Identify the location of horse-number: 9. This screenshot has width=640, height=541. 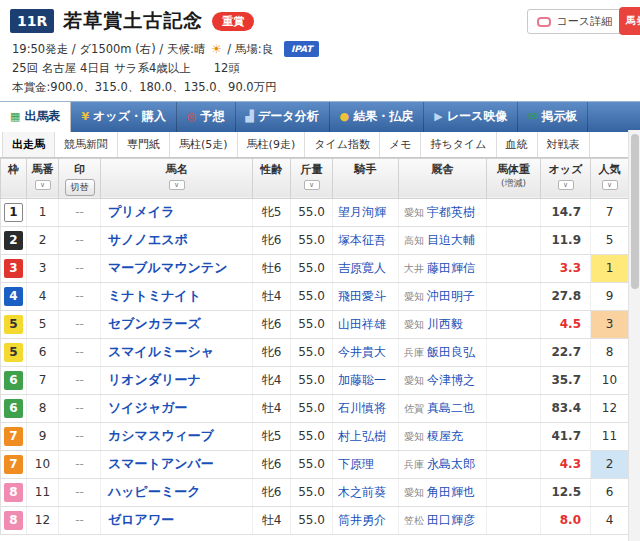
(43, 436).